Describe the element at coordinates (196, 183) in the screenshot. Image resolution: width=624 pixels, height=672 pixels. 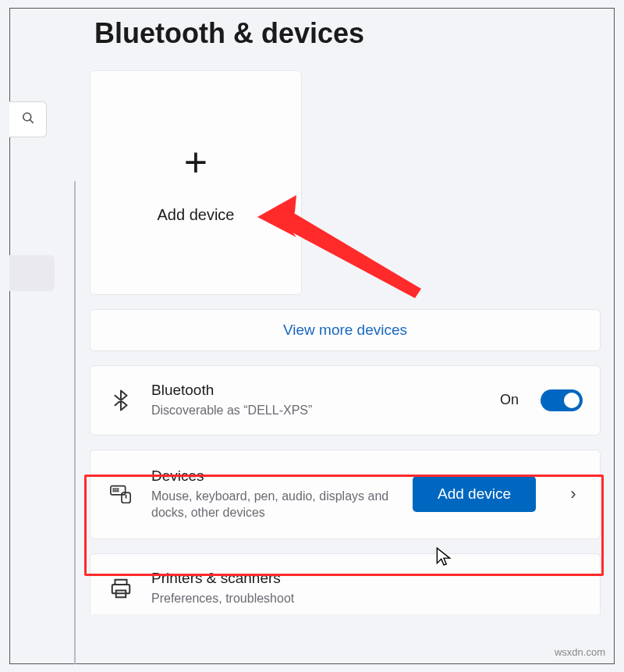
I see `add-device-tile: + Add device` at that location.